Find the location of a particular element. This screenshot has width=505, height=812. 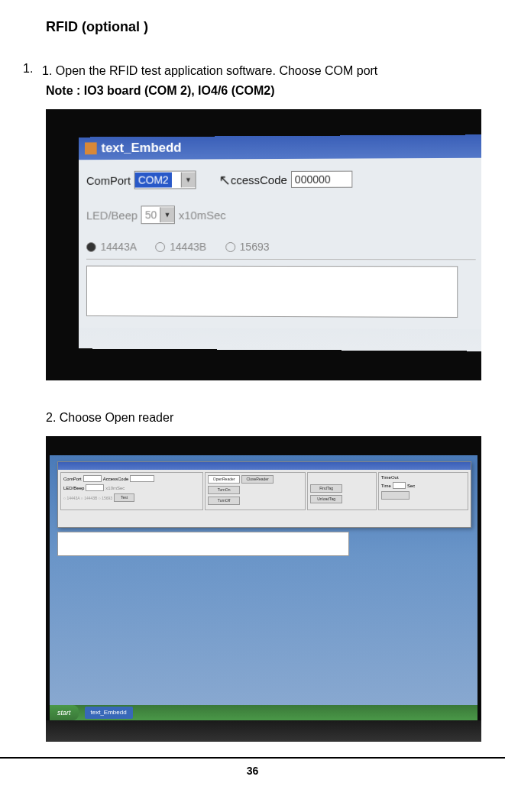

radio-14443b: 14443B is located at coordinates (181, 247).